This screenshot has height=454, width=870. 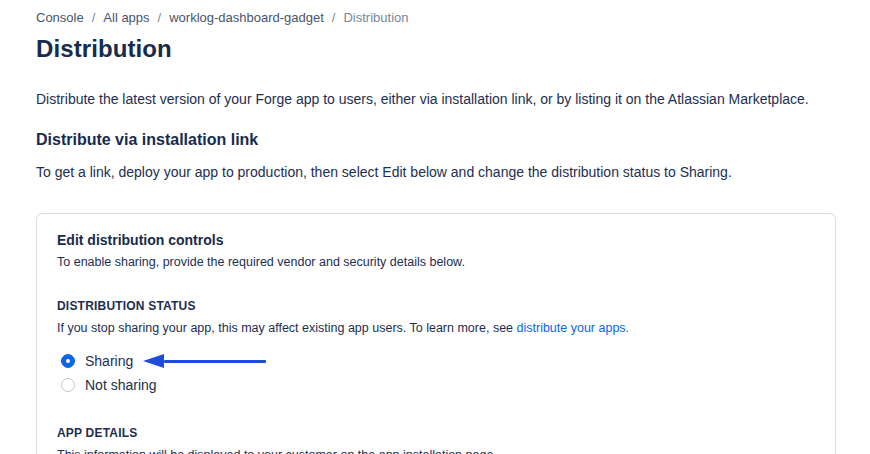 I want to click on radio-option-sharing: Sharing, so click(x=436, y=361).